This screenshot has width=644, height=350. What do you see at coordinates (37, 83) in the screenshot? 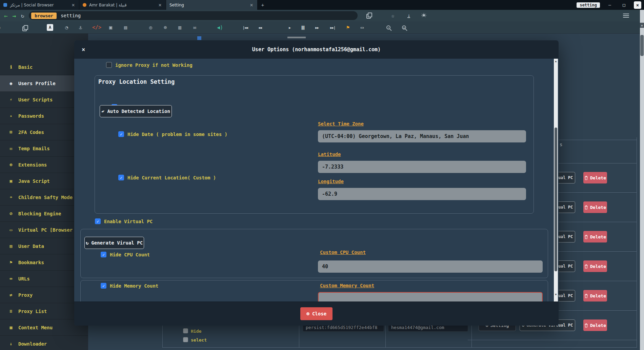
I see `sidebar-item-label: Users Profile` at bounding box center [37, 83].